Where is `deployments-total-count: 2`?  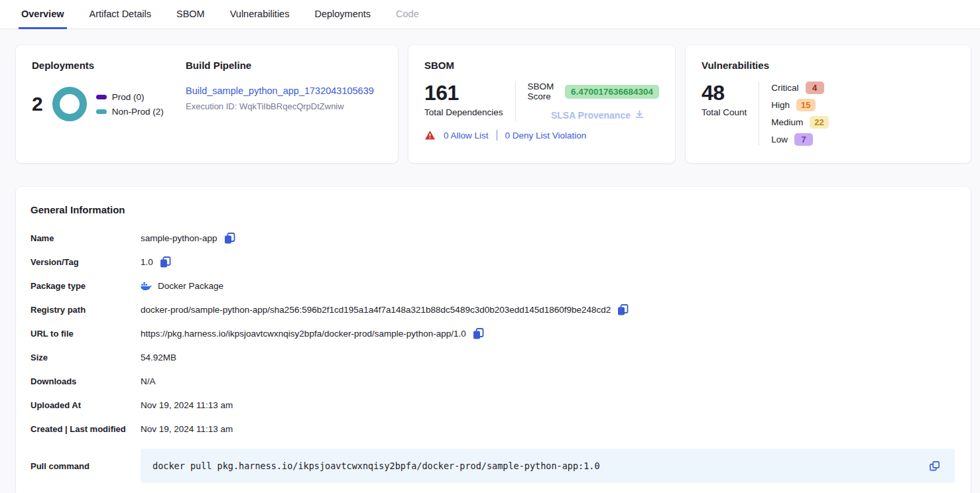
deployments-total-count: 2 is located at coordinates (37, 104).